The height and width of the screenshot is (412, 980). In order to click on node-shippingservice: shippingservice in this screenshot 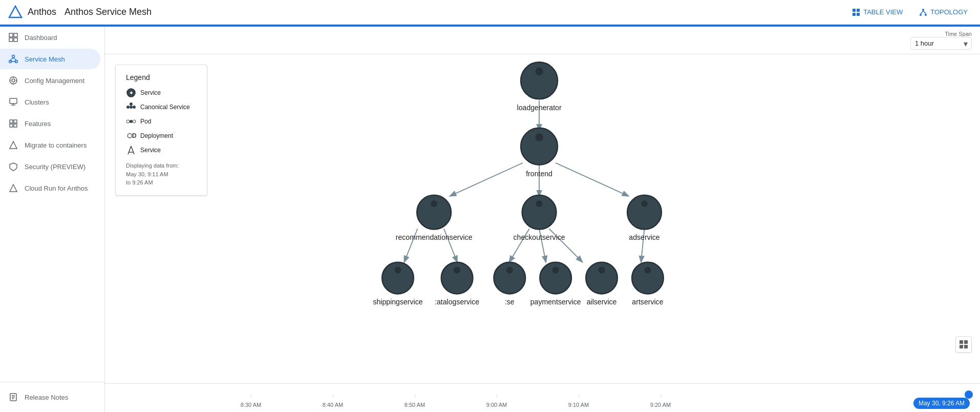, I will do `click(397, 284)`.